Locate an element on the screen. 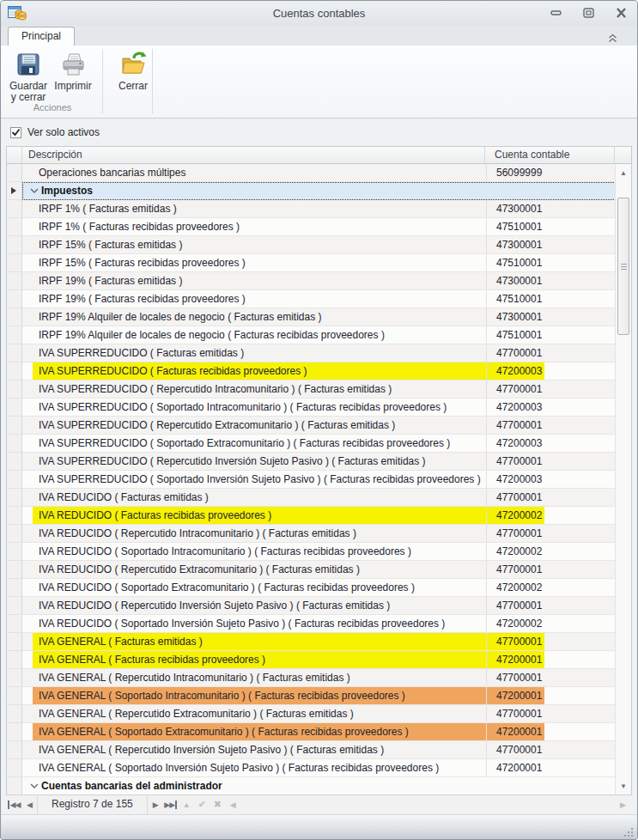 The image size is (638, 840). tab-principal: Principal is located at coordinates (41, 36).